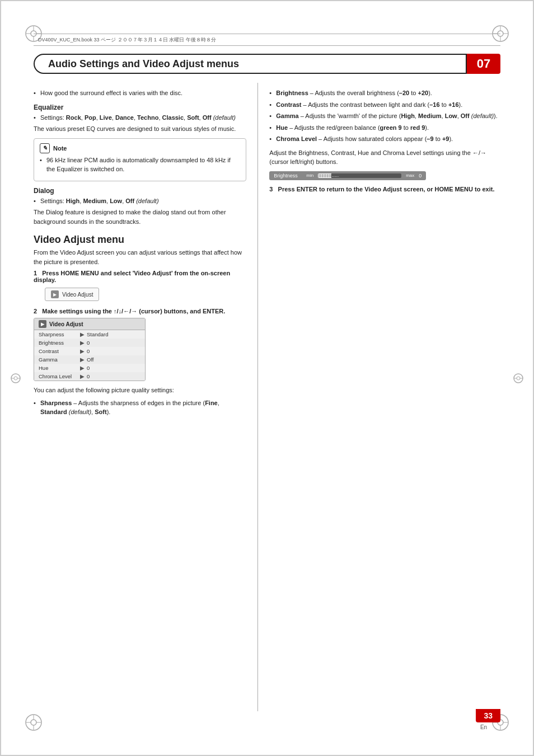 This screenshot has height=756, width=534. I want to click on step1-ui: ▶ Video Adjust, so click(72, 294).